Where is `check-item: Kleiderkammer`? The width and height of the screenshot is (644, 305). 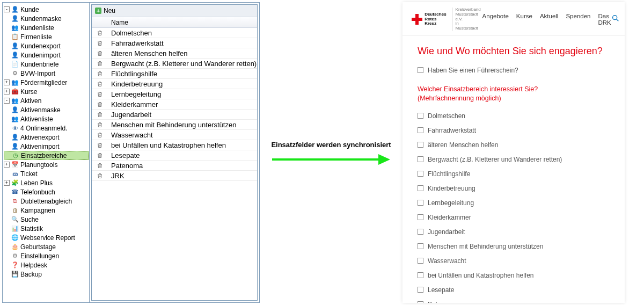
check-item: Kleiderkammer is located at coordinates (514, 217).